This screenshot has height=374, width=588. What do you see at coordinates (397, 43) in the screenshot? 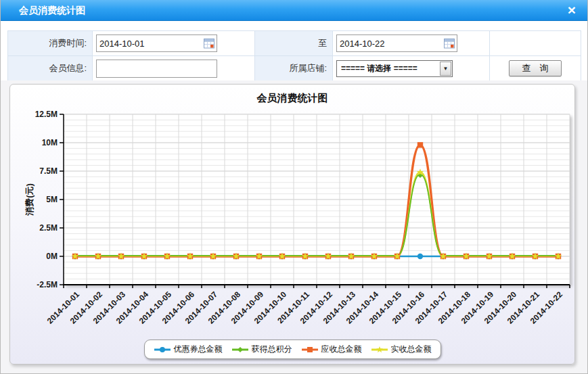
I see `date-to-field` at bounding box center [397, 43].